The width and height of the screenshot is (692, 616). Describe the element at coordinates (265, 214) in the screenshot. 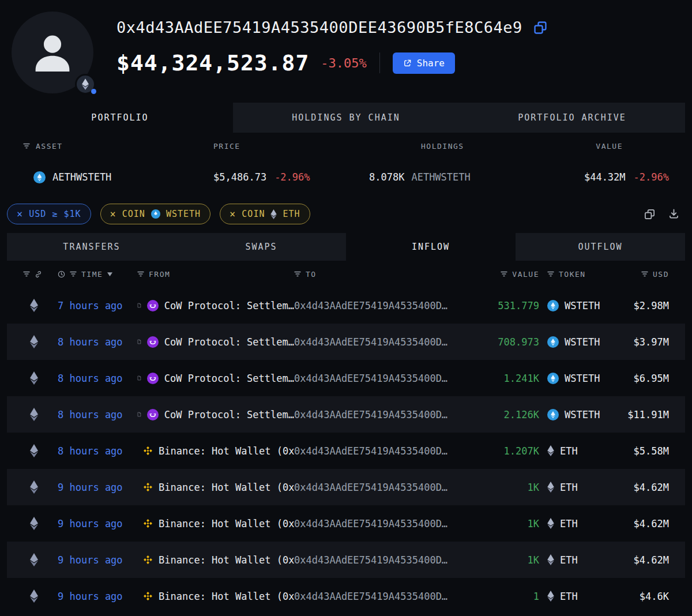

I see `filter-chip-coin-eth: × COIN ETH` at that location.